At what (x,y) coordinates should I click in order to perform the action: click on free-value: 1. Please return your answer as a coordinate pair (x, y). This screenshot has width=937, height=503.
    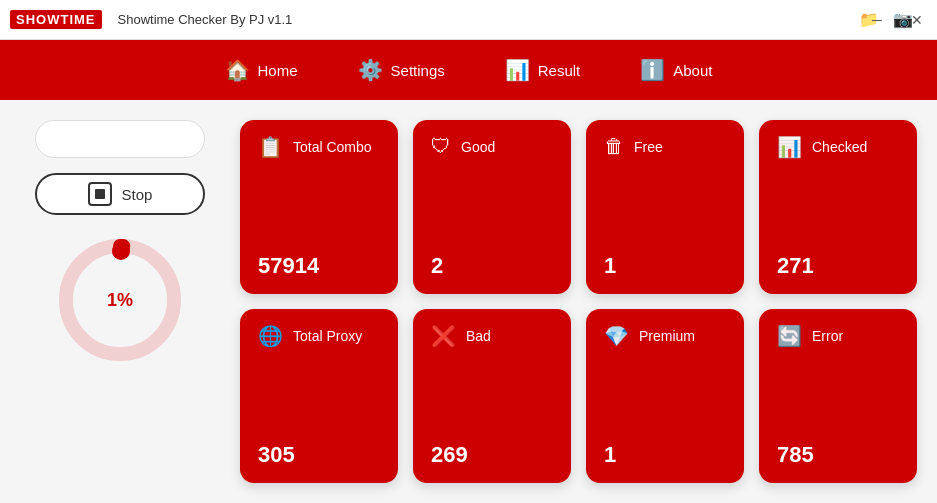
    Looking at the image, I should click on (665, 266).